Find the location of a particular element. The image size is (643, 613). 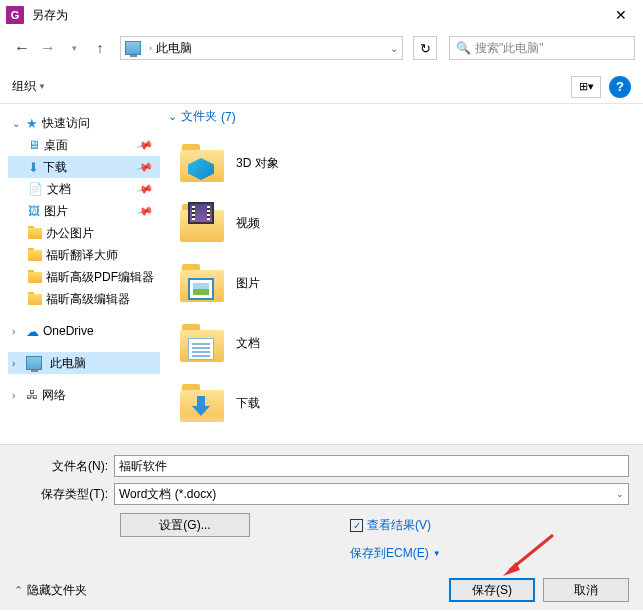

list-item: 图片 is located at coordinates (406, 283).